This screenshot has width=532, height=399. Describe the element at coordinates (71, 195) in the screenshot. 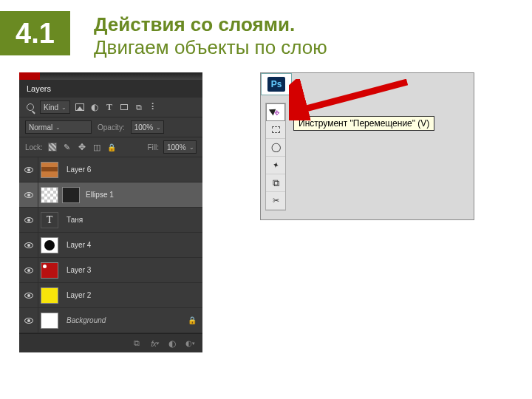

I see `mask-thumbnail` at that location.